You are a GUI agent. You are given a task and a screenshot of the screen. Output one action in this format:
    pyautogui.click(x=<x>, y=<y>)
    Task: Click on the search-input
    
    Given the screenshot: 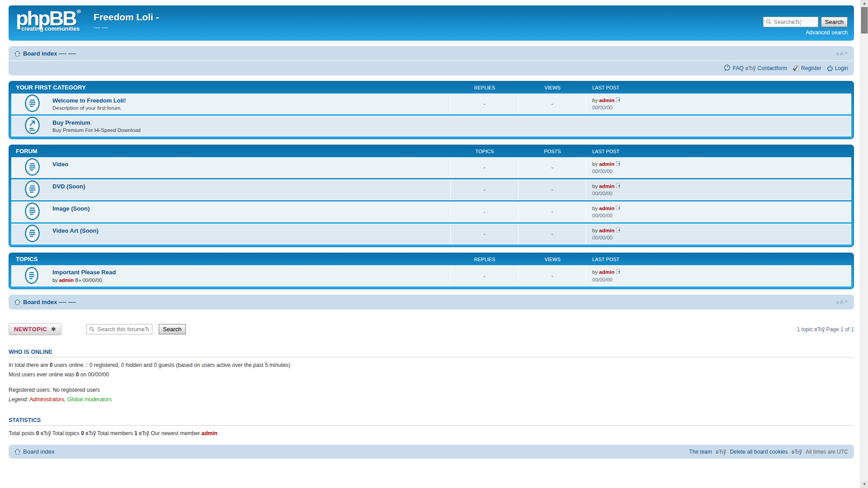 What is the action you would take?
    pyautogui.click(x=795, y=22)
    